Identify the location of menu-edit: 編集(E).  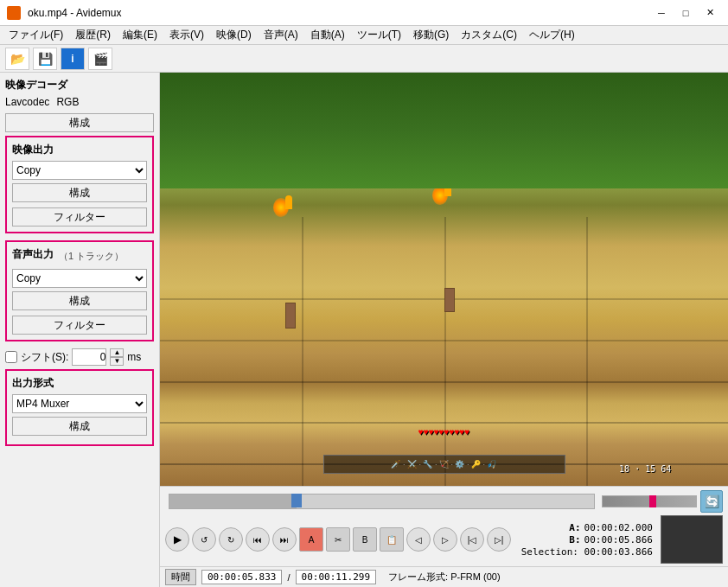
(140, 35).